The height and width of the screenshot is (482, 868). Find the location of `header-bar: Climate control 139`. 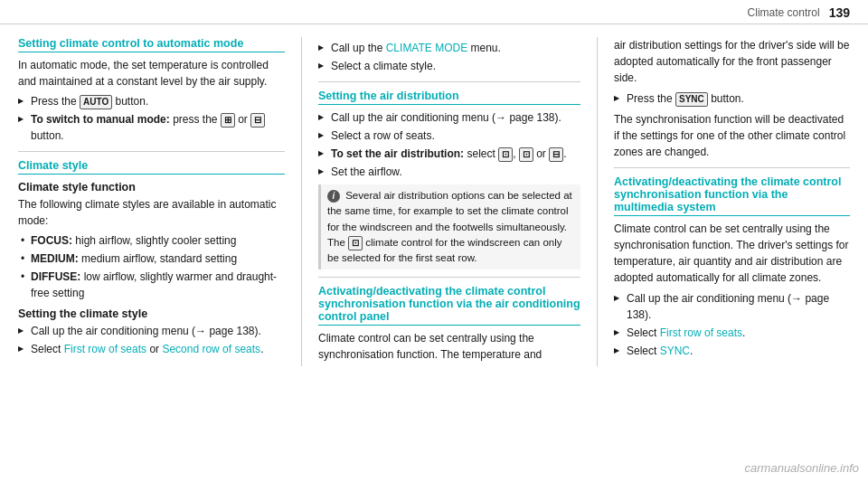

header-bar: Climate control 139 is located at coordinates (434, 13).